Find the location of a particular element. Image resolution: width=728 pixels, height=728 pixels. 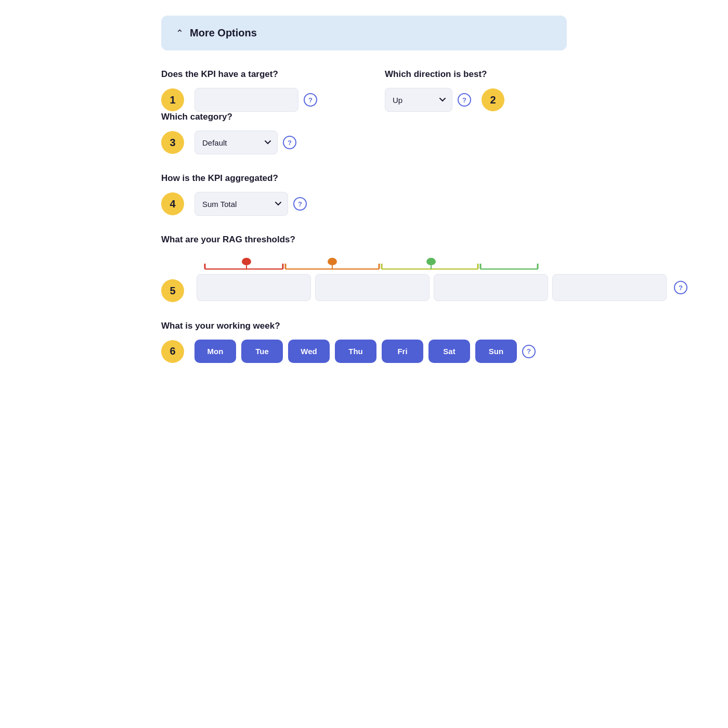

q1-title: Does the KPI have a target? is located at coordinates (252, 74).